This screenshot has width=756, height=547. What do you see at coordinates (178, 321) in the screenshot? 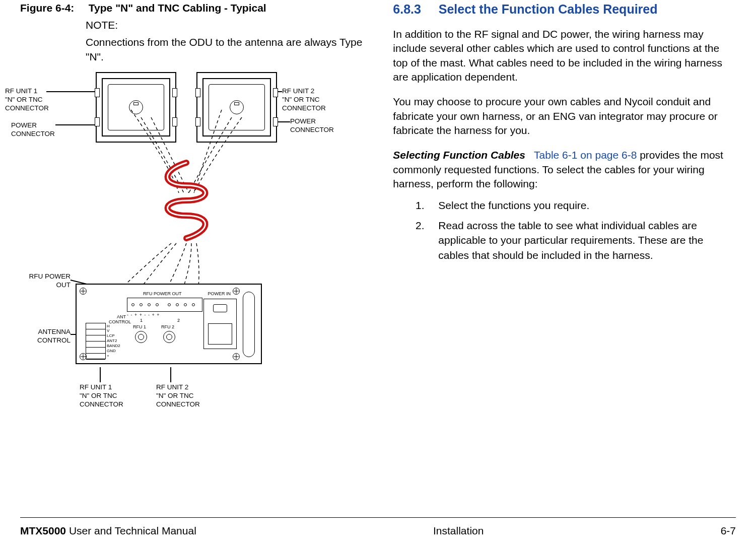
I see `label-two: 2` at bounding box center [178, 321].